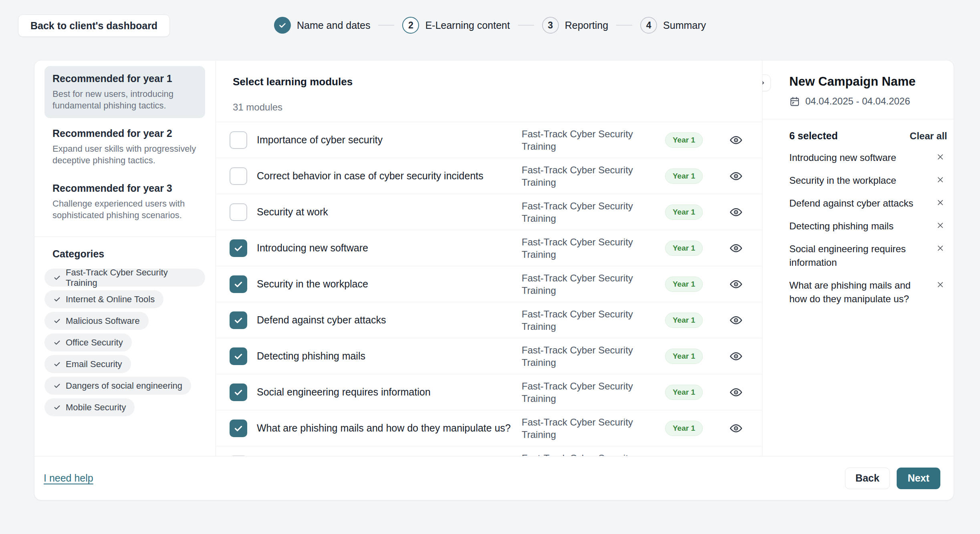 The height and width of the screenshot is (534, 980). Describe the element at coordinates (125, 258) in the screenshot. I see `recommendations-sidebar: Recommended for year 1Best for new users…` at that location.